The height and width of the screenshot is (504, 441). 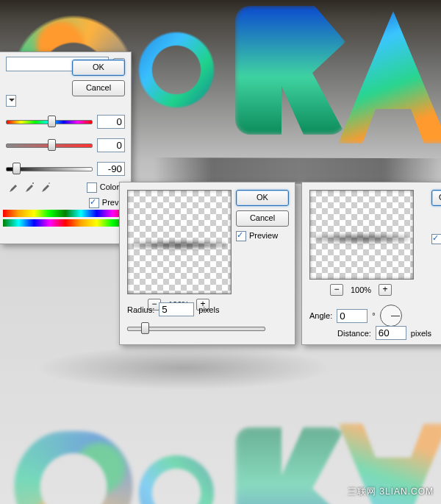 What do you see at coordinates (209, 310) in the screenshot?
I see `radius-unit: pixels` at bounding box center [209, 310].